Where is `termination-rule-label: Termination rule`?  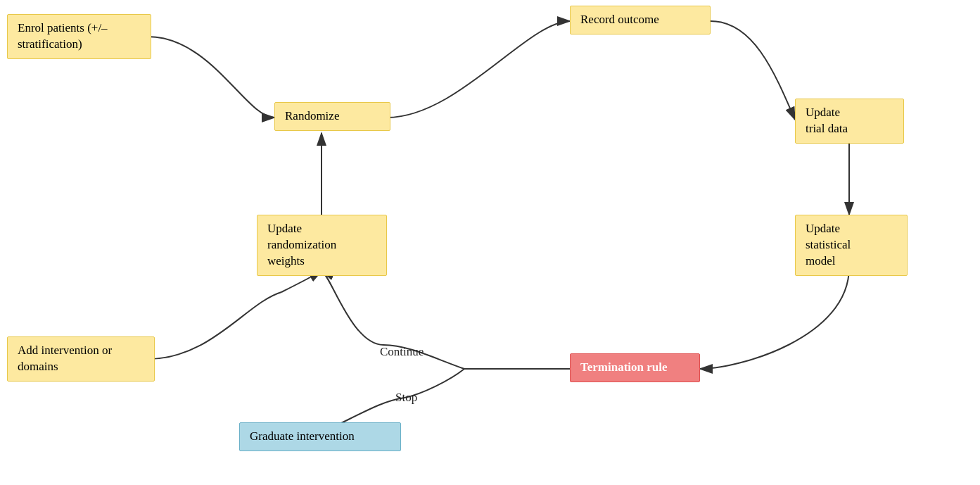 termination-rule-label: Termination rule is located at coordinates (624, 367).